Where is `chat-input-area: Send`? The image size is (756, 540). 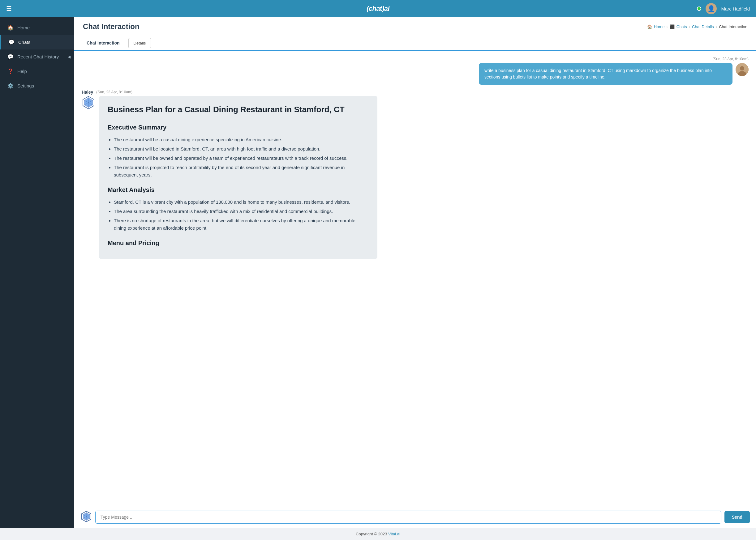
chat-input-area: Send is located at coordinates (415, 517).